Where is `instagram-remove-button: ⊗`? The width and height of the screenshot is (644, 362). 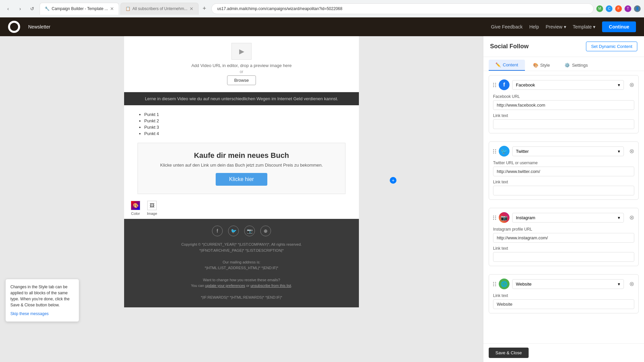 instagram-remove-button: ⊗ is located at coordinates (632, 218).